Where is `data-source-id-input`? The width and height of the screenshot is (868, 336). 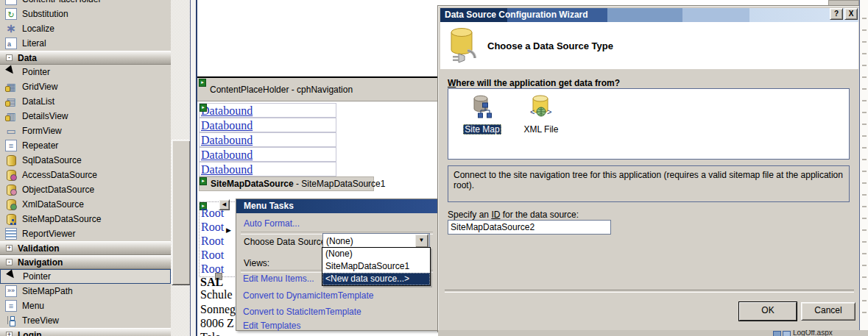 data-source-id-input is located at coordinates (529, 227).